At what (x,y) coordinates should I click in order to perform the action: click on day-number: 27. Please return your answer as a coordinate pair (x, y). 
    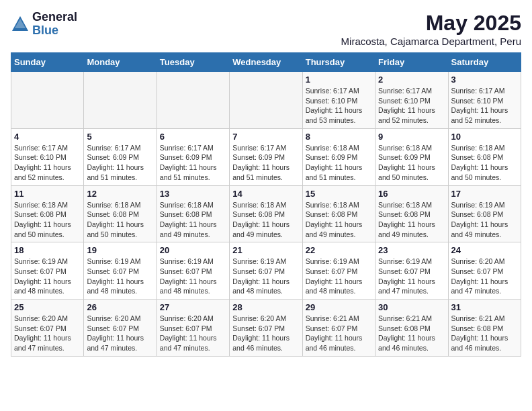
    Looking at the image, I should click on (193, 308).